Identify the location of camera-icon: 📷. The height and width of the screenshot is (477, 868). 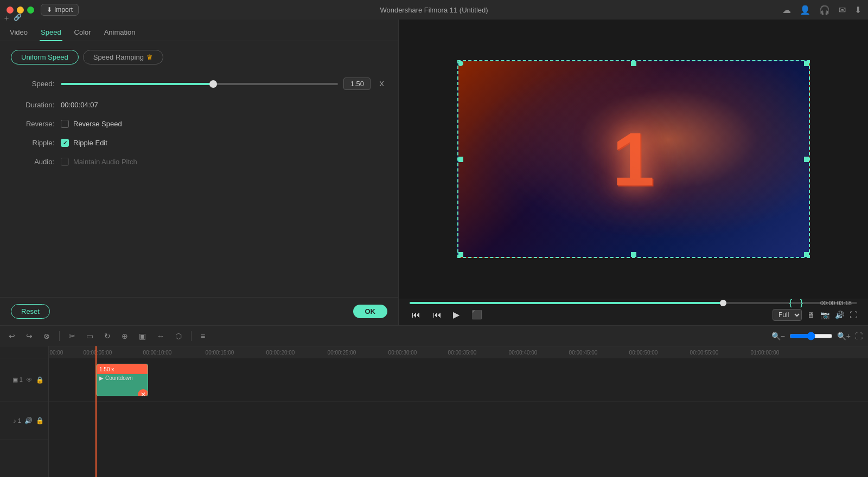
(825, 315).